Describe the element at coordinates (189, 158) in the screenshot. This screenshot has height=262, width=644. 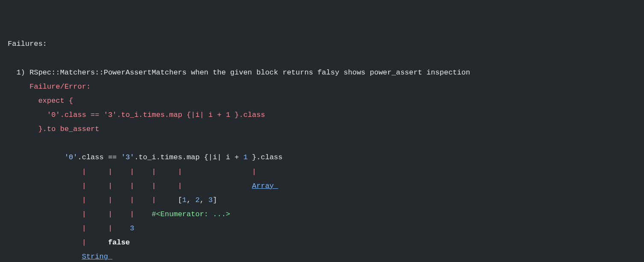
I see `assert-expr-chain: .to_i.times.map {|i| i +` at that location.